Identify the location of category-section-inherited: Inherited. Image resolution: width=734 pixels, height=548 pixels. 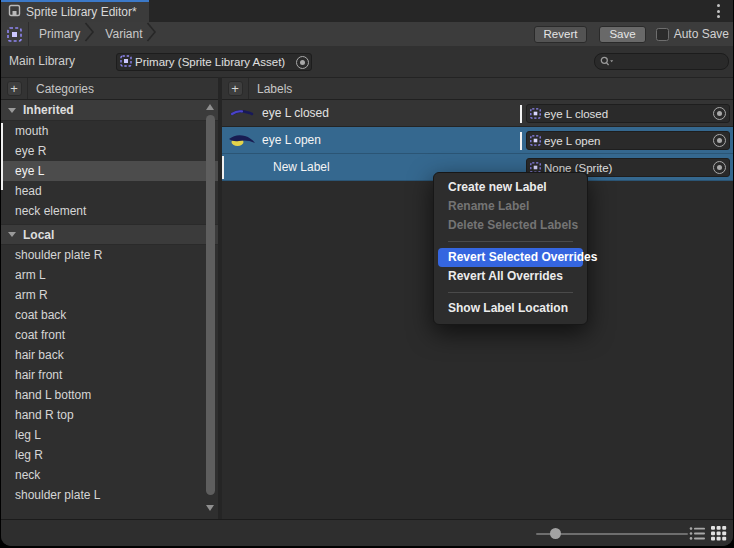
(110, 110).